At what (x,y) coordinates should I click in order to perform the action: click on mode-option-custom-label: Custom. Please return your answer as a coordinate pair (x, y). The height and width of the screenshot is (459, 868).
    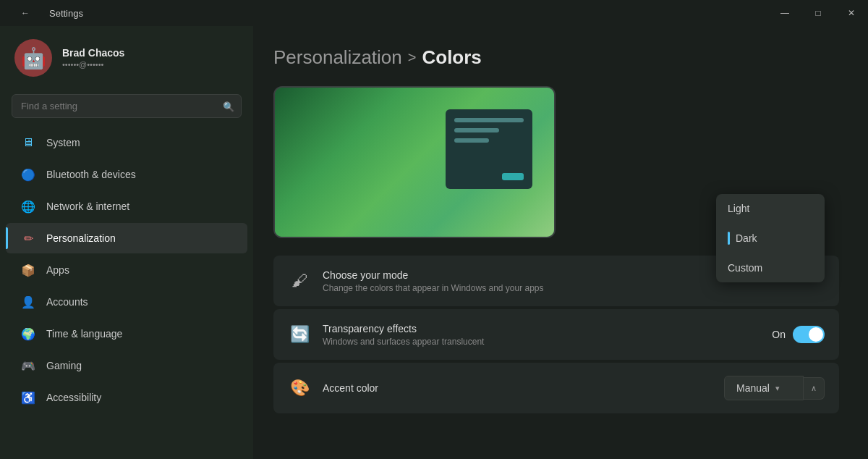
    Looking at the image, I should click on (745, 268).